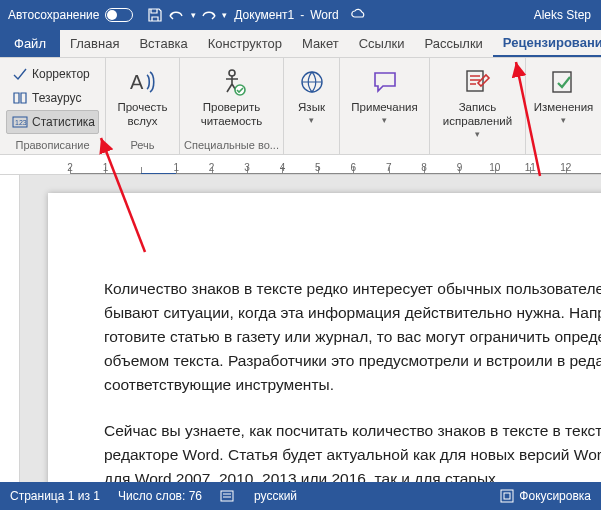 Image resolution: width=601 pixels, height=510 pixels. I want to click on statistics-label: Статистика, so click(64, 122).